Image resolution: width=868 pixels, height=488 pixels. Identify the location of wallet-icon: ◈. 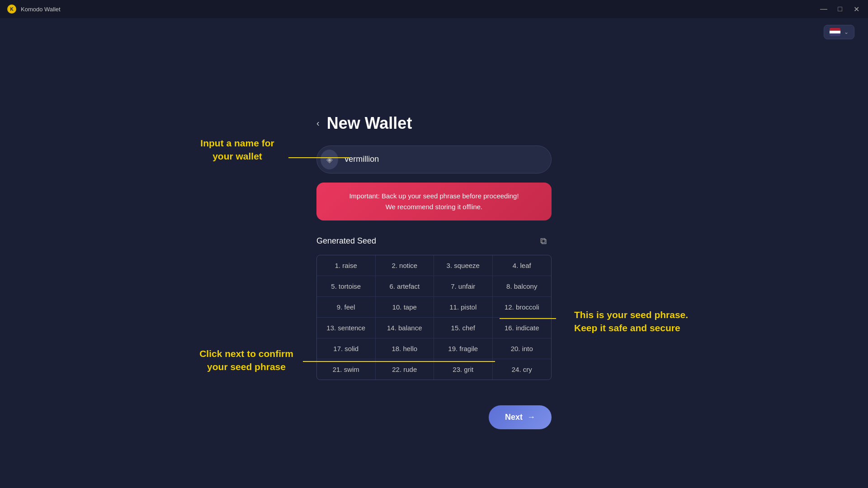
(329, 160).